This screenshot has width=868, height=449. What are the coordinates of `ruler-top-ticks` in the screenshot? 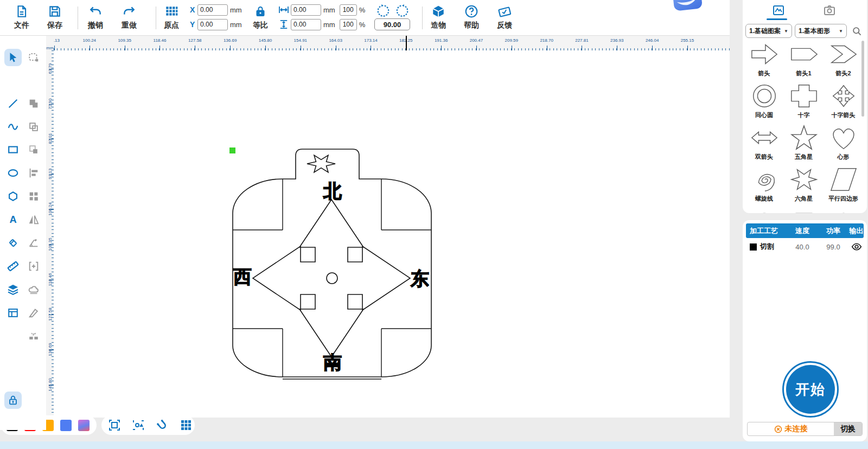 It's located at (392, 49).